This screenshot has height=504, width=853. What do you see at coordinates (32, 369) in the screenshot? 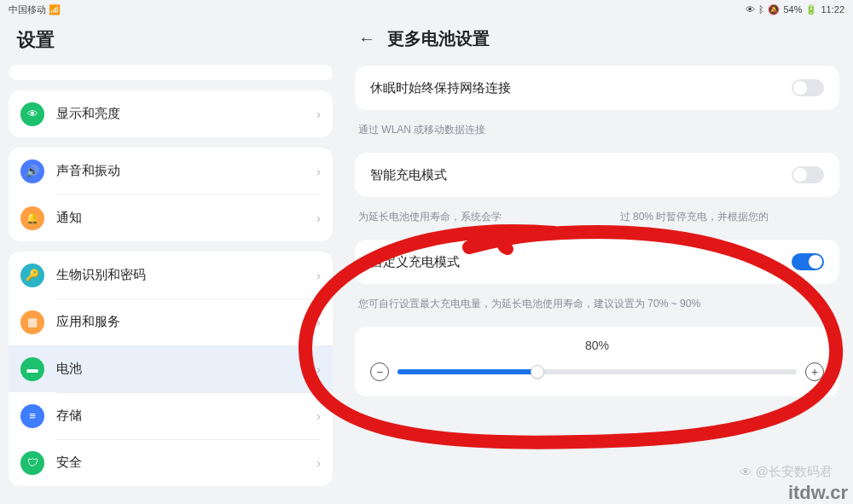
I see `battery-icon: ▬` at bounding box center [32, 369].